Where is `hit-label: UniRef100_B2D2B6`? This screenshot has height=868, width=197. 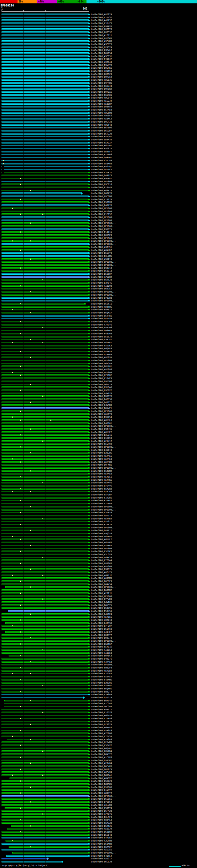
hit-label: UniRef100_B2D2B6 is located at coordinates (102, 453).